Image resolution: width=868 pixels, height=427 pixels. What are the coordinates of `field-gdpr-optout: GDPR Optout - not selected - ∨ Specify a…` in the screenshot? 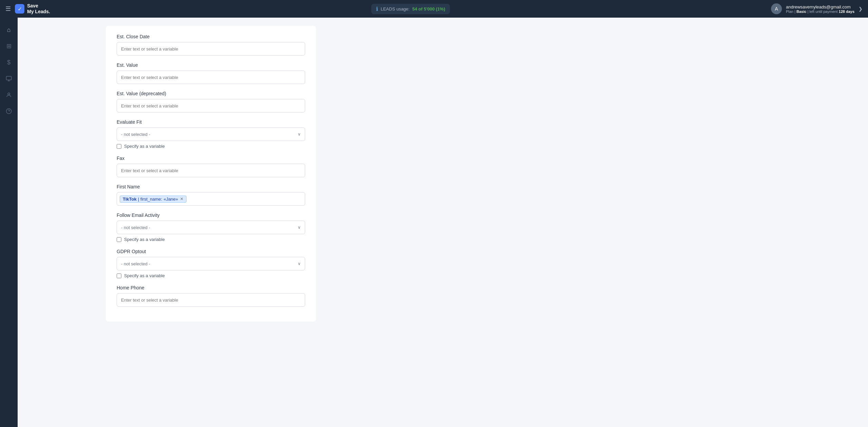 It's located at (211, 264).